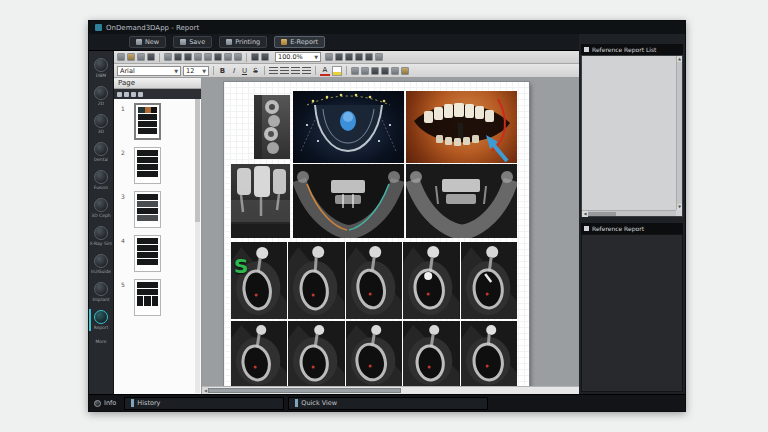 The height and width of the screenshot is (432, 768). I want to click on bold-button: B, so click(222, 71).